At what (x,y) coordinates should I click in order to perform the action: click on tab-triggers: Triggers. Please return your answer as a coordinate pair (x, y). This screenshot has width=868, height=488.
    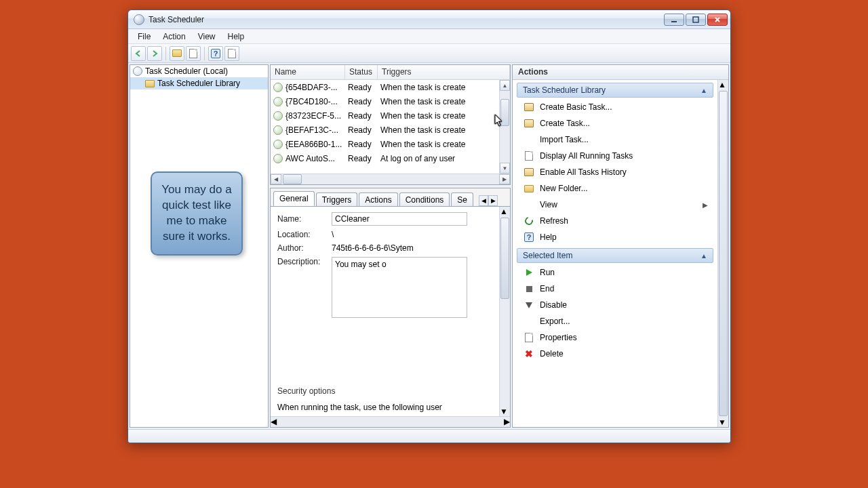
    Looking at the image, I should click on (337, 199).